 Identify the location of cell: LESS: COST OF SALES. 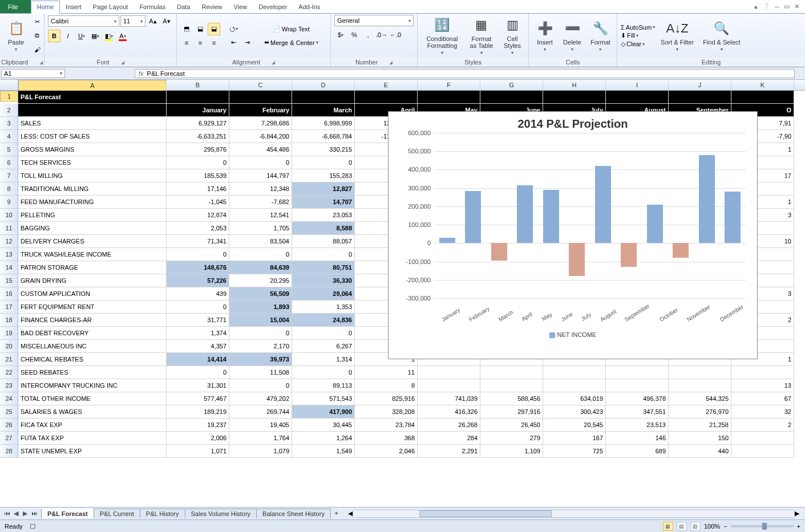
(92, 137).